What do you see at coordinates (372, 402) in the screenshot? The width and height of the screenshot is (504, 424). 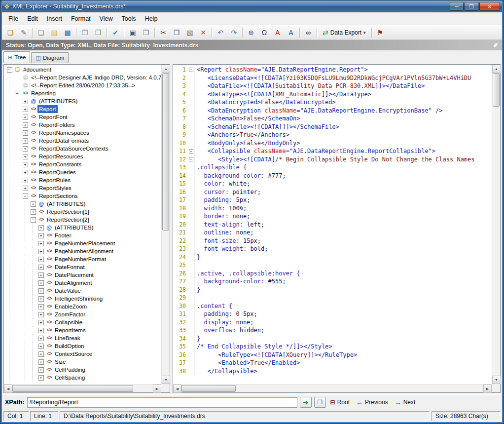 I see `previous-button: ← Previous` at bounding box center [372, 402].